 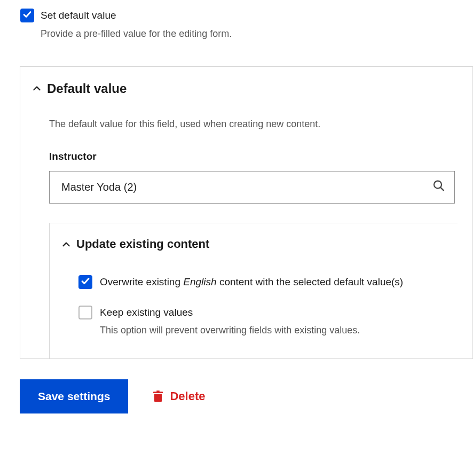 What do you see at coordinates (252, 187) in the screenshot?
I see `instructor-input` at bounding box center [252, 187].